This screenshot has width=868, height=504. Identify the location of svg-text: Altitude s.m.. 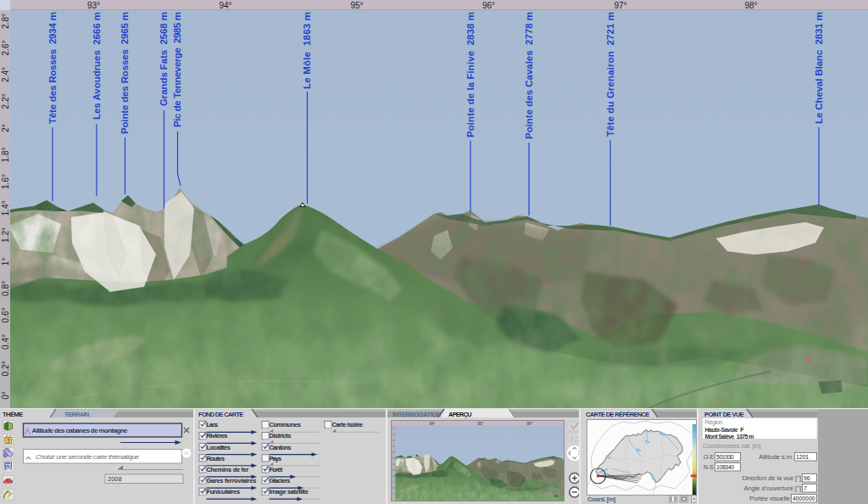
(776, 456).